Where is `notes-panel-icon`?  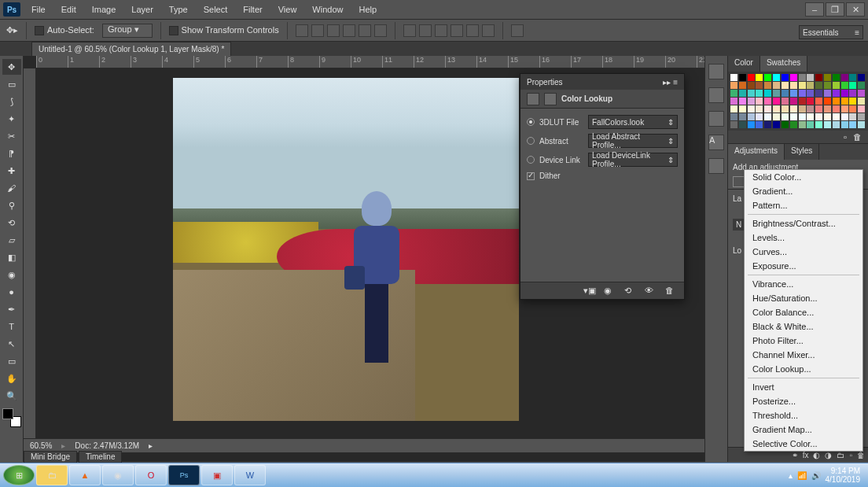 notes-panel-icon is located at coordinates (716, 166).